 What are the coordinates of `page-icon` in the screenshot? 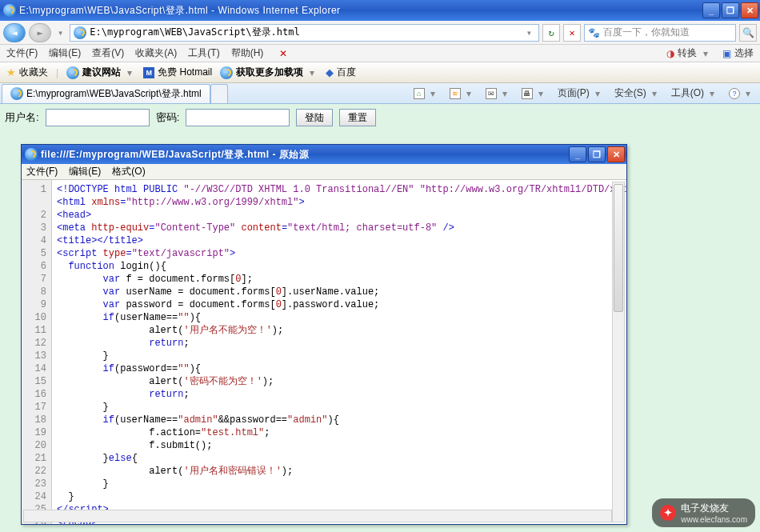 It's located at (80, 33).